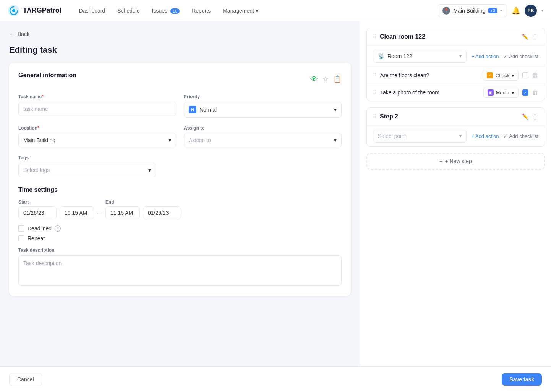 This screenshot has width=551, height=392. Describe the element at coordinates (56, 202) in the screenshot. I see `start-label: Start` at that location.